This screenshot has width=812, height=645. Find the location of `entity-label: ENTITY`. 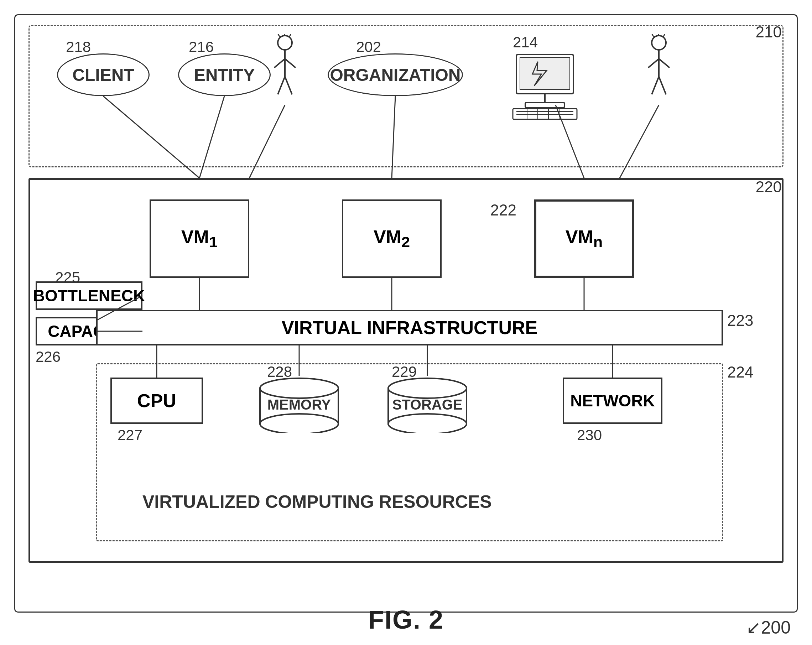

entity-label: ENTITY is located at coordinates (224, 75).